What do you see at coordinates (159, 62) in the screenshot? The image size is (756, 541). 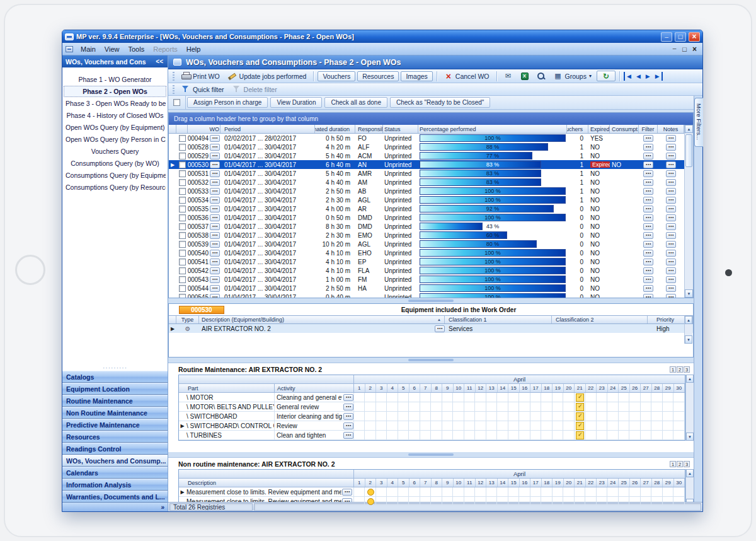 I see `sidebar-collapse-button: <<` at bounding box center [159, 62].